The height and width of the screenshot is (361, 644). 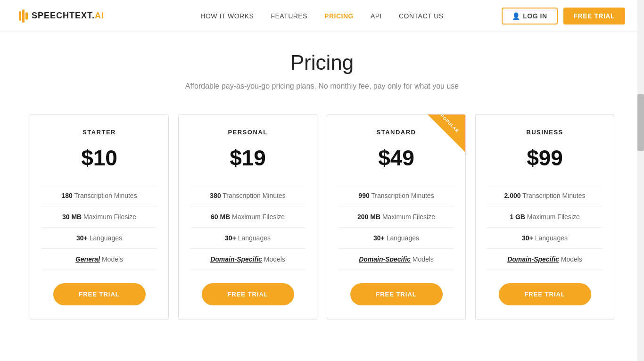 I want to click on brand-icon, so click(x=24, y=16).